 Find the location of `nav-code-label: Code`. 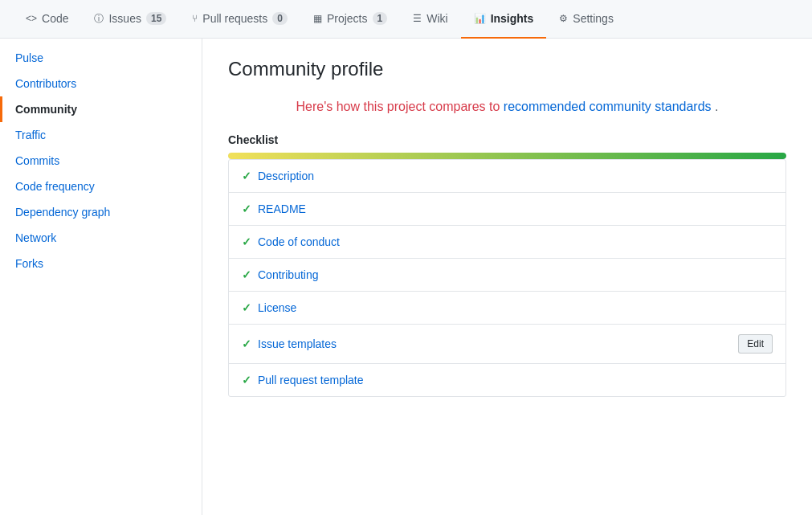

nav-code-label: Code is located at coordinates (55, 18).